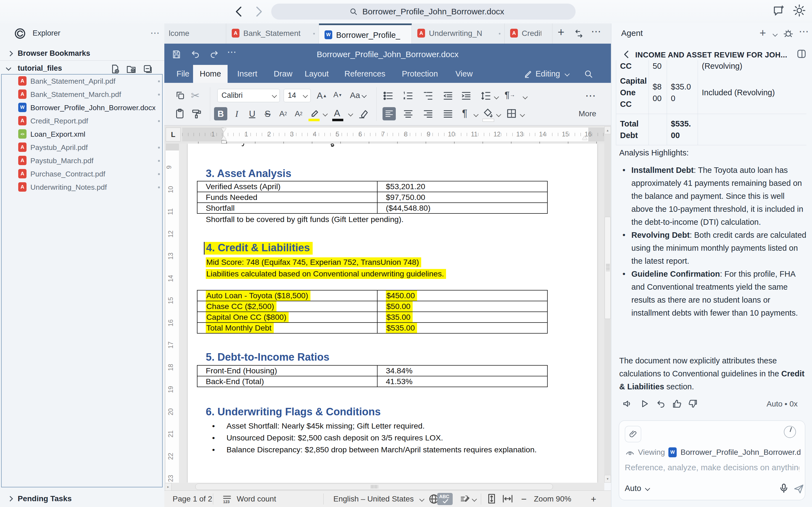 The height and width of the screenshot is (507, 812). Describe the element at coordinates (297, 96) in the screenshot. I see `font-size-select: 14` at that location.